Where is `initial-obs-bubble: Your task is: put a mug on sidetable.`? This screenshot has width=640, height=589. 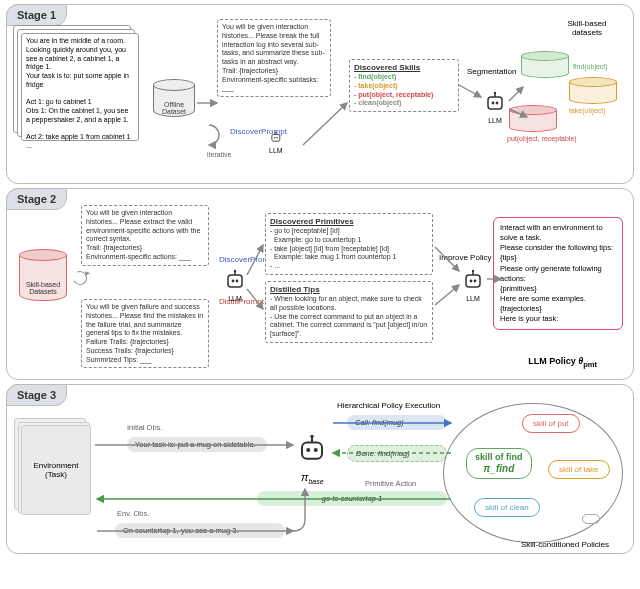 initial-obs-bubble: Your task is: put a mug on sidetable. is located at coordinates (197, 444).